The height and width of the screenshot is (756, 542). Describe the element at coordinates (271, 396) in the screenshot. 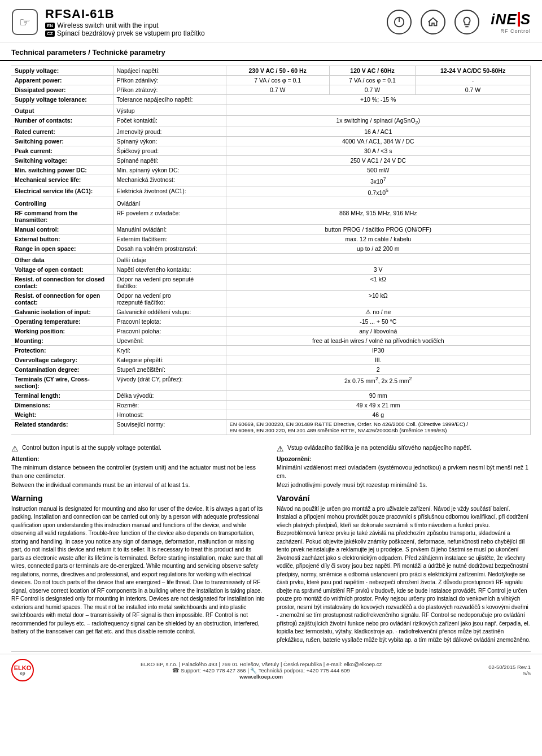

I see `table-row: Terminal length: Délka vývodů: 90 mm` at that location.